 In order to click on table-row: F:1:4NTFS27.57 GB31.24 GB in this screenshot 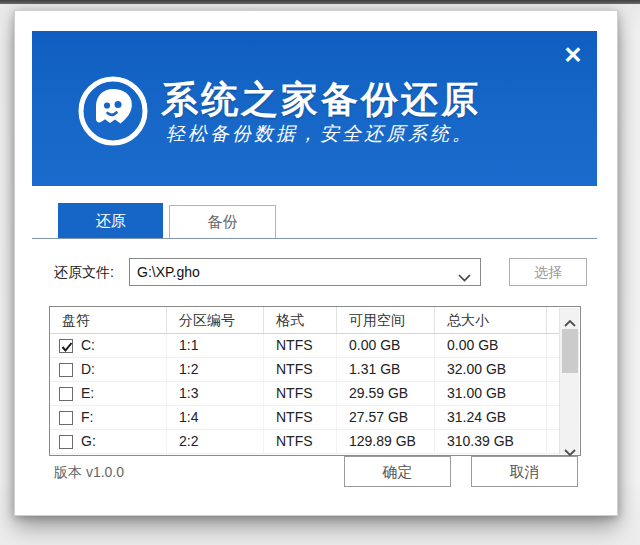, I will do `click(315, 418)`.